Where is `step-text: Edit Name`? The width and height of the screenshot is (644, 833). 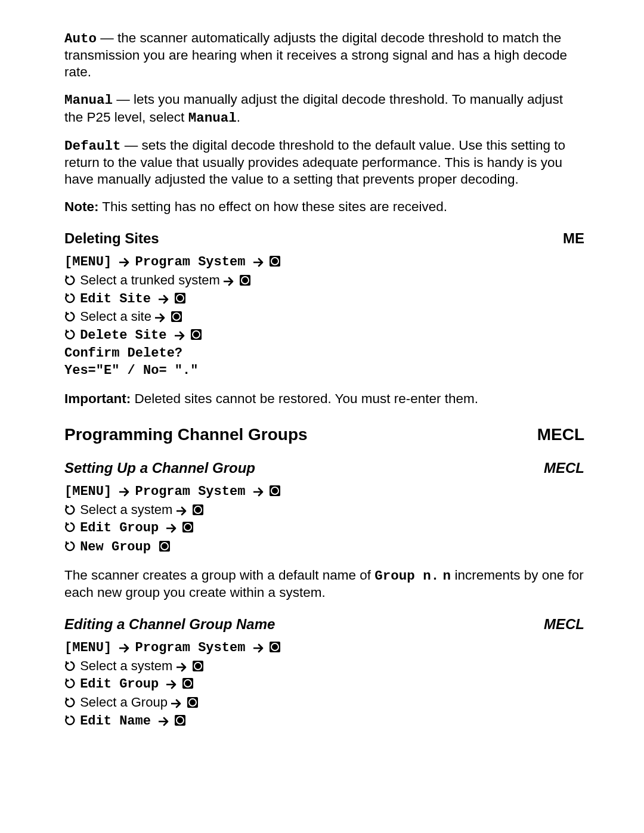
step-text: Edit Name is located at coordinates (119, 721).